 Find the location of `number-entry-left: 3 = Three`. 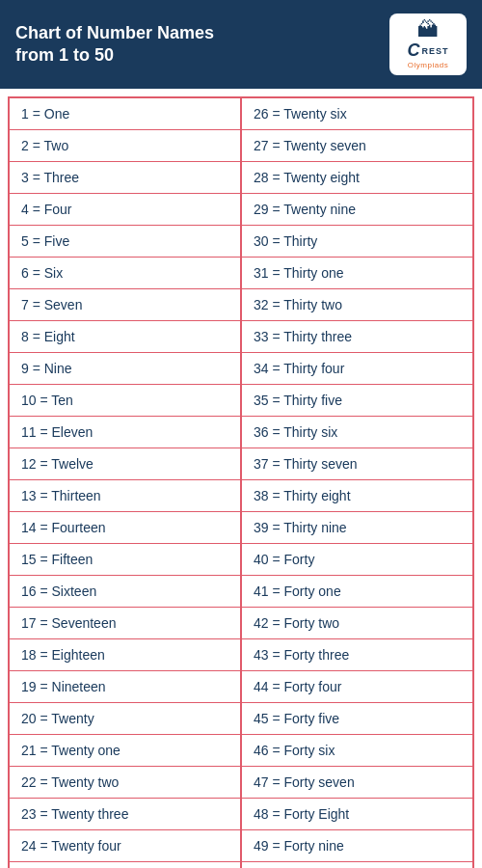

number-entry-left: 3 = Three is located at coordinates (125, 177).